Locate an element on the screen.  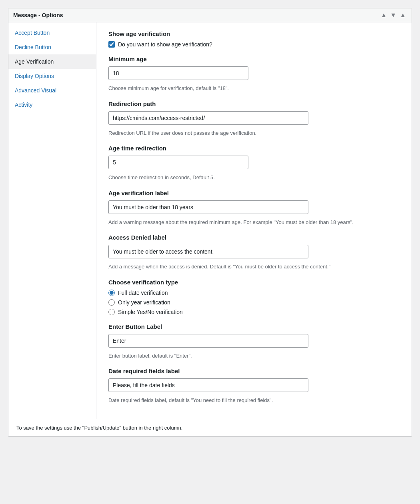
verification-type-simple-yes-no-label: Simple Yes/No verification is located at coordinates (150, 312).